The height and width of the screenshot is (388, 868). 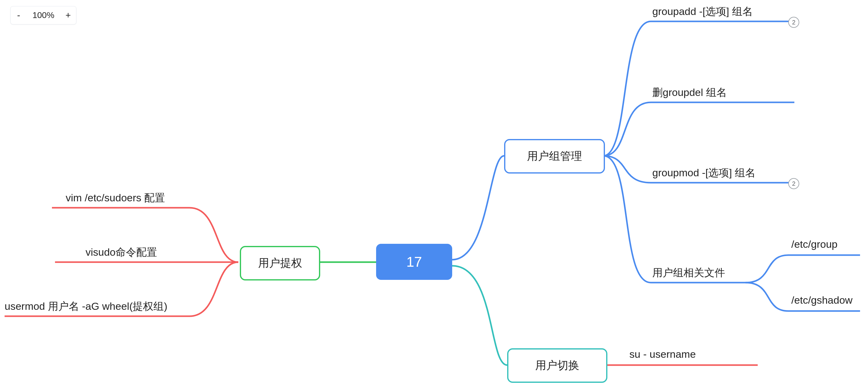 What do you see at coordinates (19, 15) in the screenshot?
I see `zoom-out-button: -` at bounding box center [19, 15].